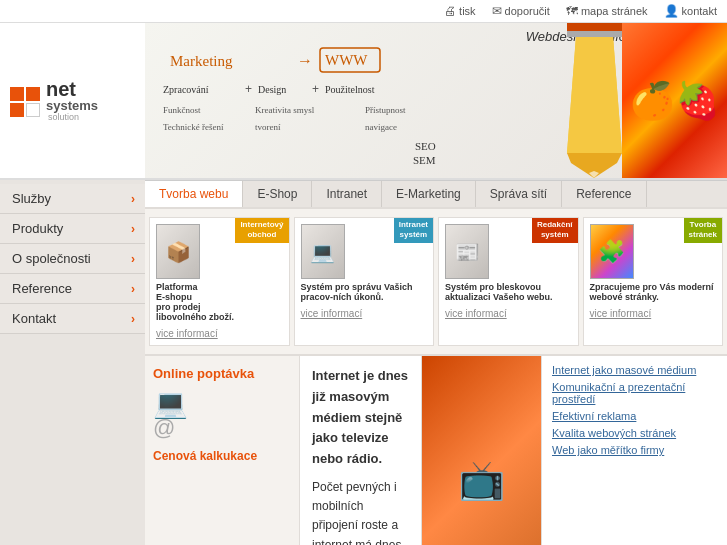 This screenshot has height=545, width=727. Describe the element at coordinates (262, 230) in the screenshot. I see `card-banner-eshop: Internetovýobchod` at that location.